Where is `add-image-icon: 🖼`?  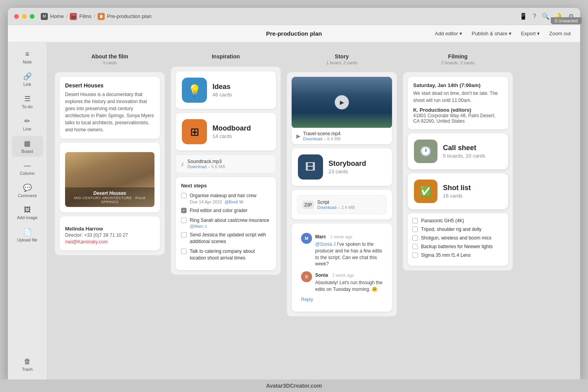
add-image-icon: 🖼 is located at coordinates (27, 210).